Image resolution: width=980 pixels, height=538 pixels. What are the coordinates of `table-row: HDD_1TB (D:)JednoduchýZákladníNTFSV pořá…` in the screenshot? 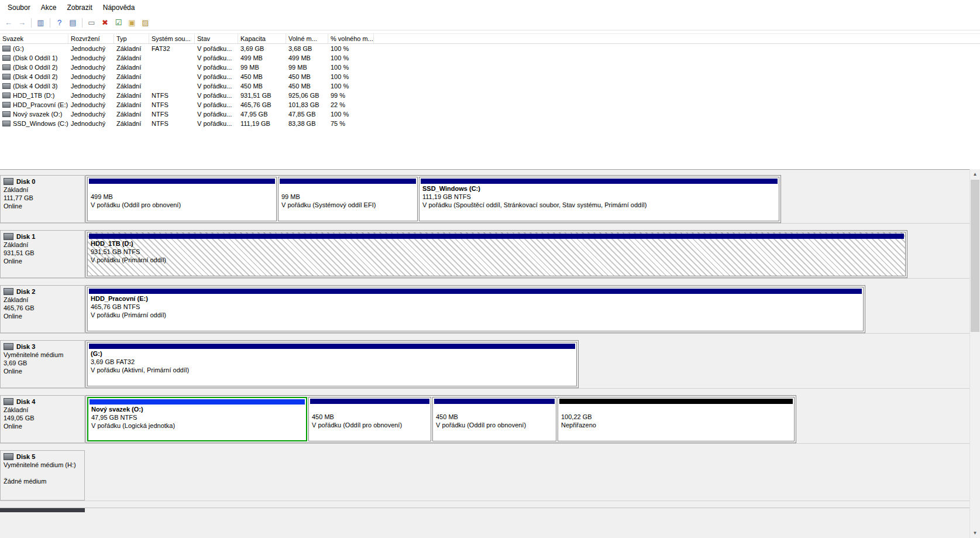 It's located at (490, 95).